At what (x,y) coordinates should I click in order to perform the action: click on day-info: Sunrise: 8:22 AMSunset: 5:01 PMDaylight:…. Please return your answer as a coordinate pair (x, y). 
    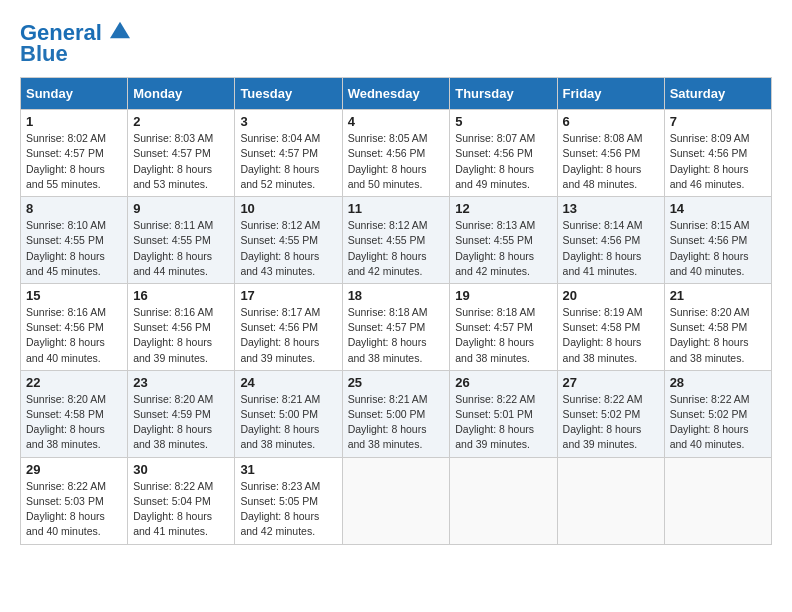
    Looking at the image, I should click on (503, 422).